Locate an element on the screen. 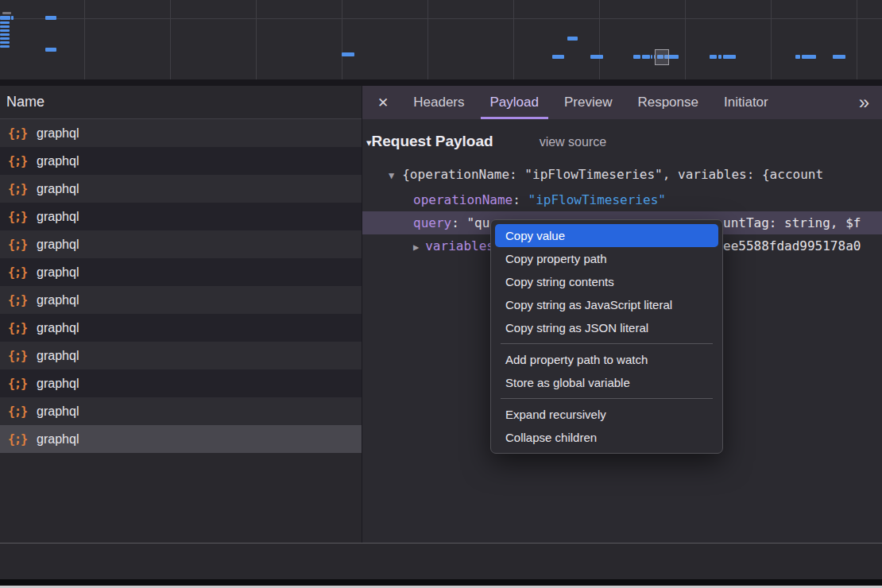  expand-closed-icon: ▶ is located at coordinates (416, 247).